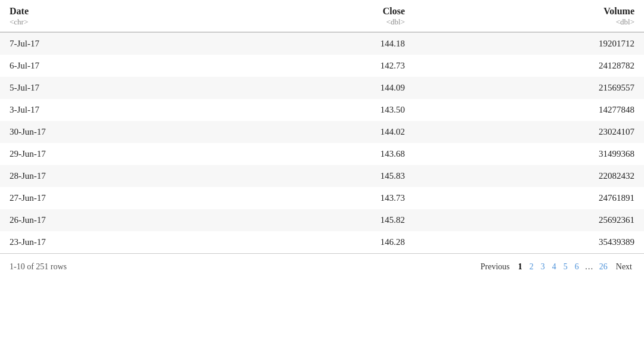 This screenshot has width=644, height=342. I want to click on table-row: 27-Jun-17143.7324761891, so click(322, 198).